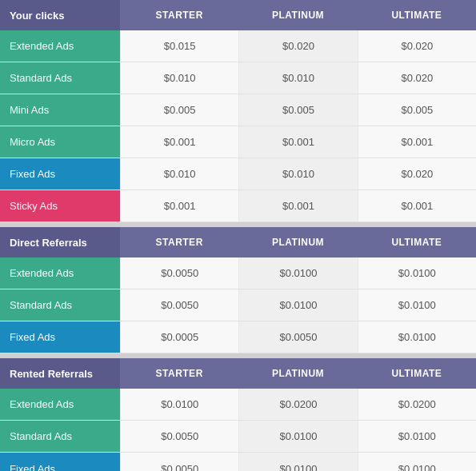 This screenshot has width=476, height=471. What do you see at coordinates (238, 174) in the screenshot?
I see `table-row: Fixed Ads$0.010$0.010$0.020` at bounding box center [238, 174].